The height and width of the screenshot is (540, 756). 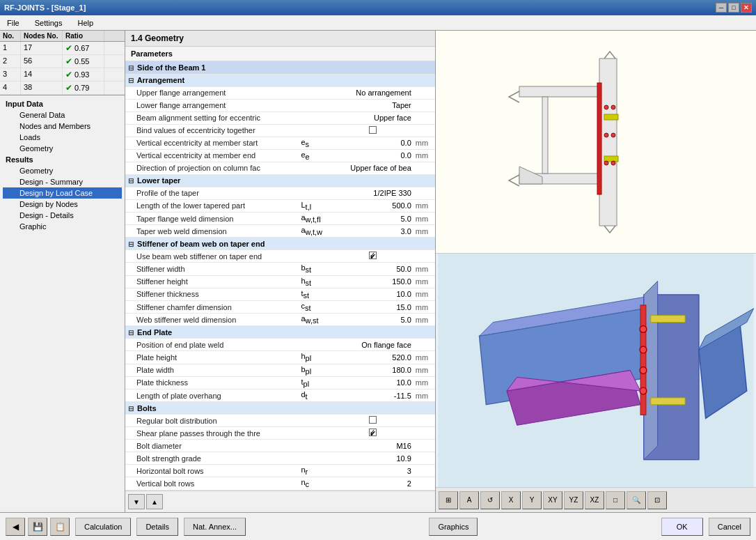 I want to click on table-row: Stiffener thickness tst 10.0 mm, so click(x=280, y=294).